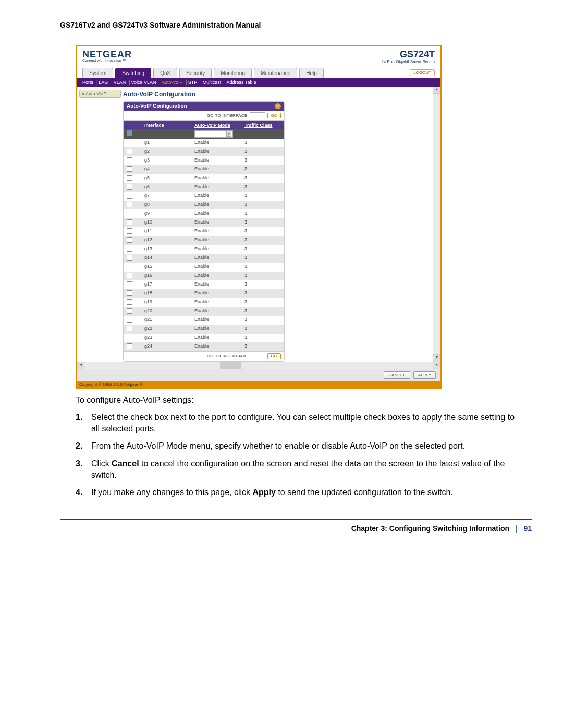  I want to click on scroll-left-icon: ◂, so click(81, 366).